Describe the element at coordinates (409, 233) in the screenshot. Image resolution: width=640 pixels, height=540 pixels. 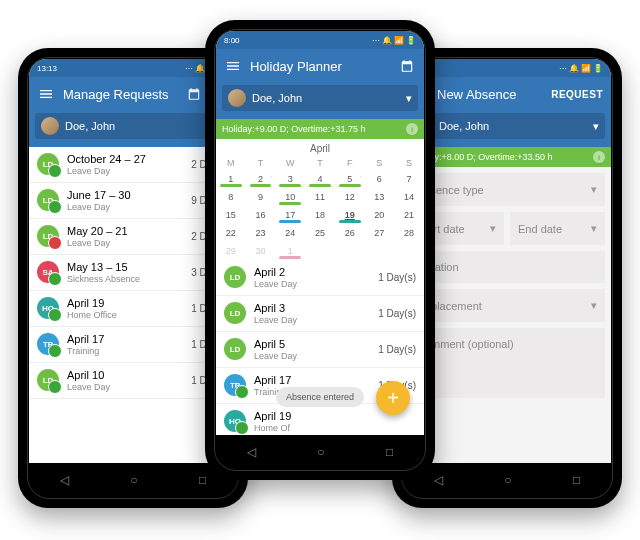
I see `calendar-day: 28` at that location.